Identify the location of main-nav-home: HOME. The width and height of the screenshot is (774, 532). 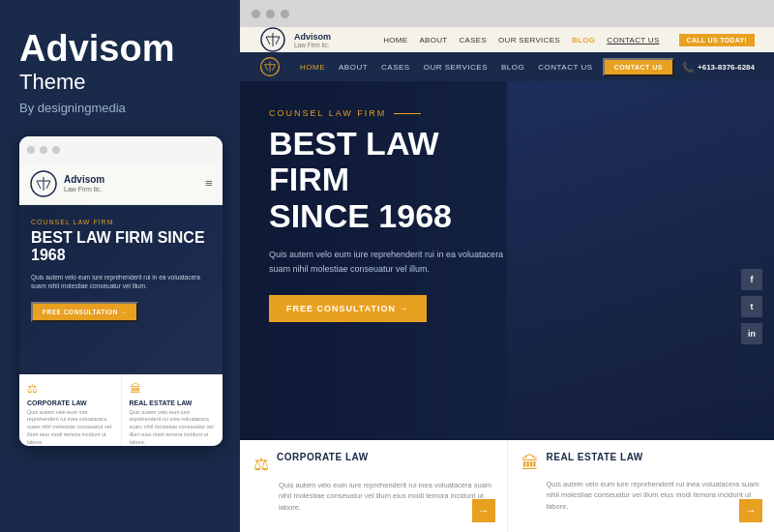
(313, 68).